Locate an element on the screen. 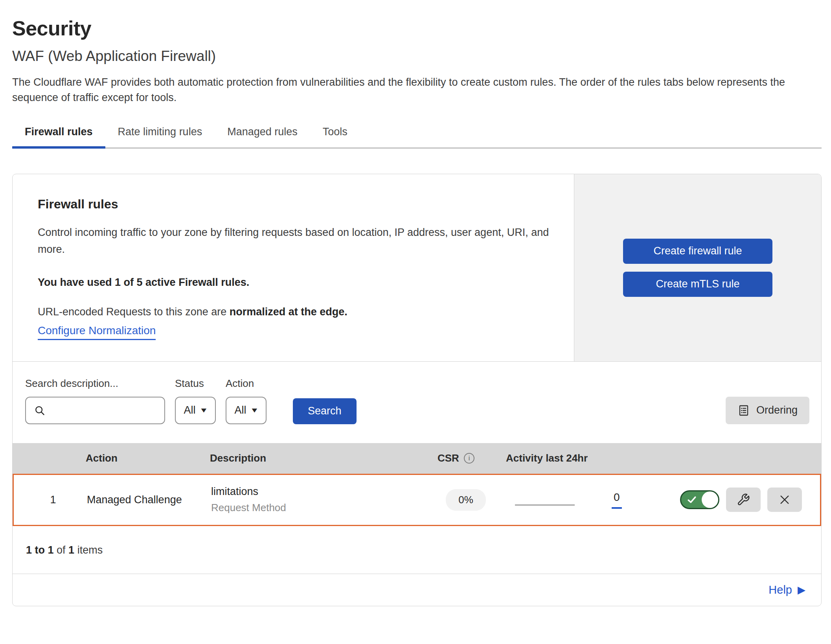  create-mtls-rule-button: Create mTLS rule is located at coordinates (698, 284).